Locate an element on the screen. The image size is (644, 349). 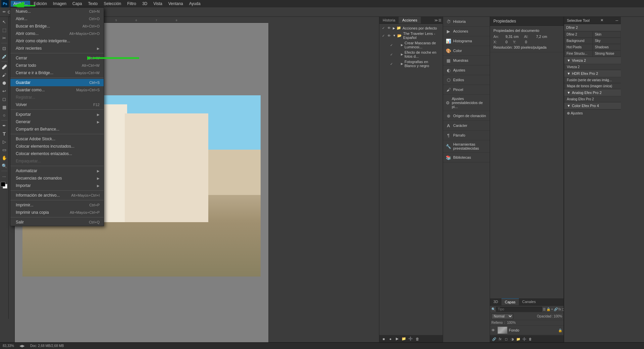
folder-button: 📁 is located at coordinates (518, 339).